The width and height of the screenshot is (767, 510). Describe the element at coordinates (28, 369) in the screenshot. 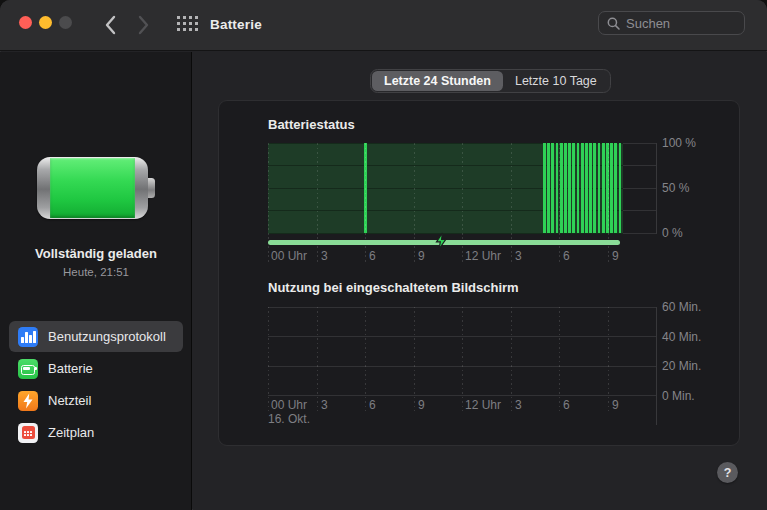

I see `battery-icon` at that location.